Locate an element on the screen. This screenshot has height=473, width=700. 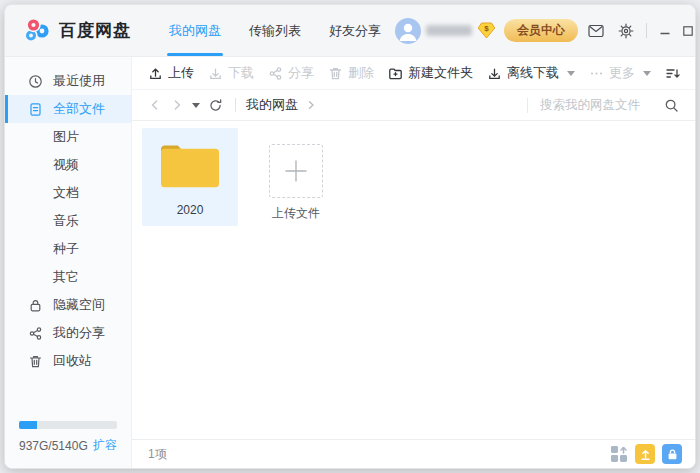
offline-download-icon is located at coordinates (494, 74).